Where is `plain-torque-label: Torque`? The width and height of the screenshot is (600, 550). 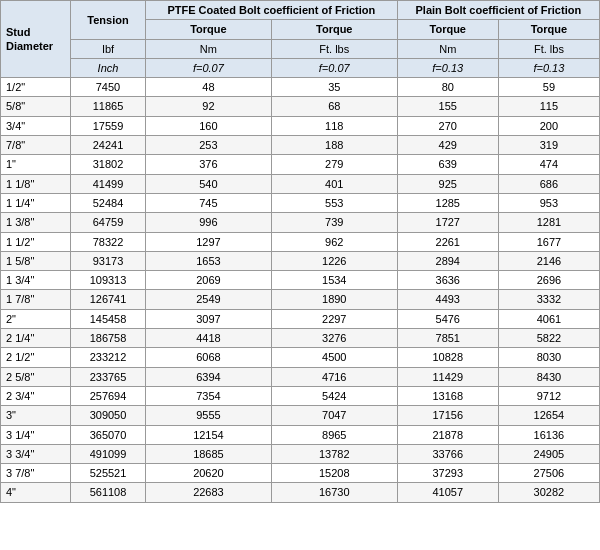 plain-torque-label: Torque is located at coordinates (448, 30).